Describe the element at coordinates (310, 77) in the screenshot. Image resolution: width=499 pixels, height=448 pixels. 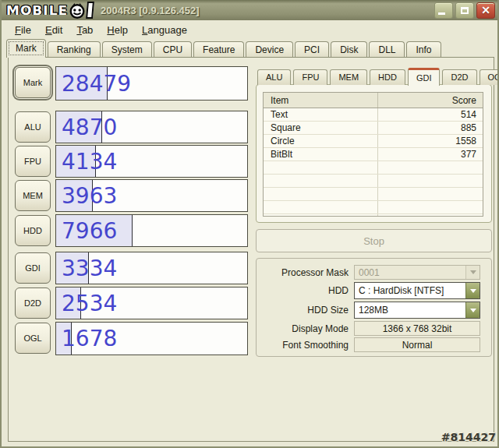
I see `detail-tab-fpu: FPU` at that location.